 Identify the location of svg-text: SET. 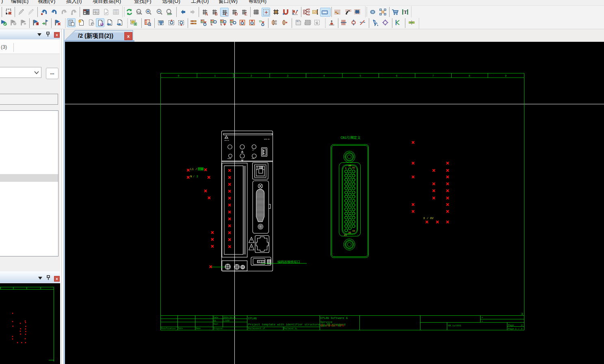
(253, 150).